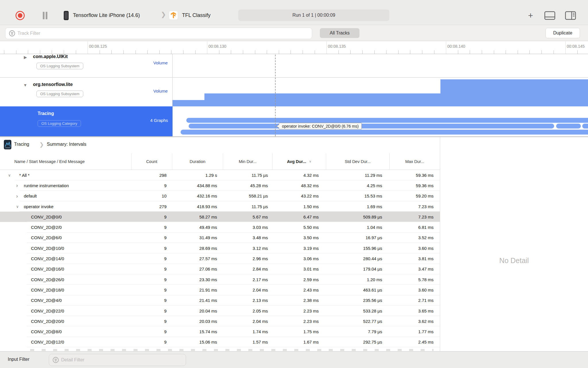  Describe the element at coordinates (247, 162) in the screenshot. I see `column-header-mindur: Min Dur...` at that location.